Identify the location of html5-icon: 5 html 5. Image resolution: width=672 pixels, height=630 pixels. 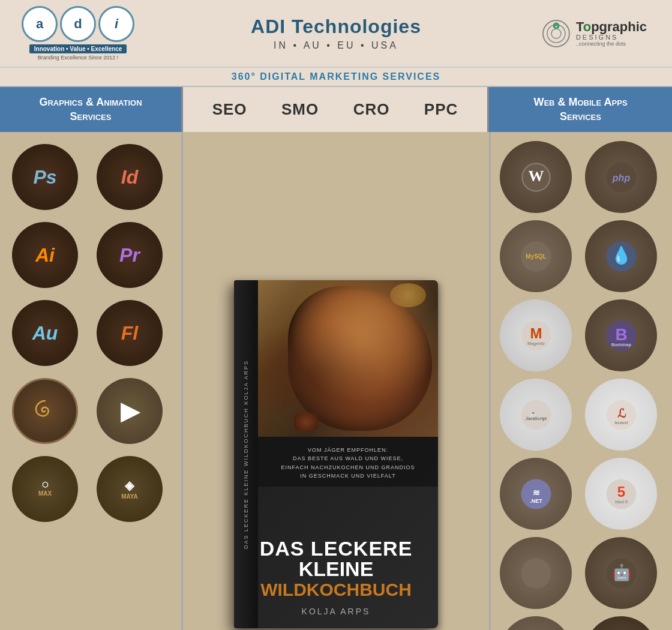
(621, 494).